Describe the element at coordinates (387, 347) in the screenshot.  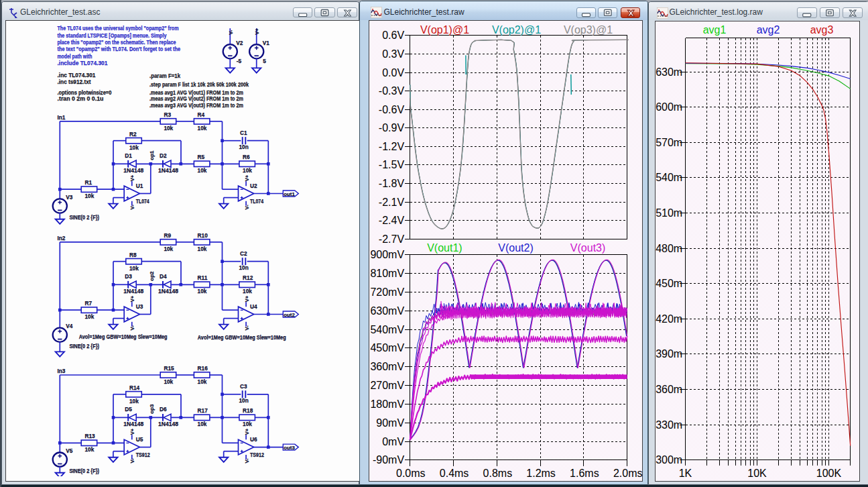
I see `svg-text: 450mV` at that location.